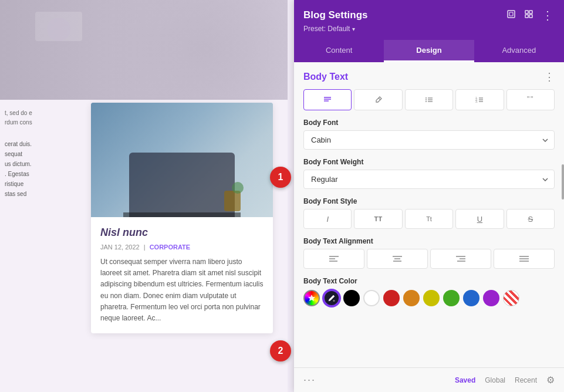 This screenshot has width=564, height=392. What do you see at coordinates (281, 177) in the screenshot?
I see `badge-1: 1` at bounding box center [281, 177].